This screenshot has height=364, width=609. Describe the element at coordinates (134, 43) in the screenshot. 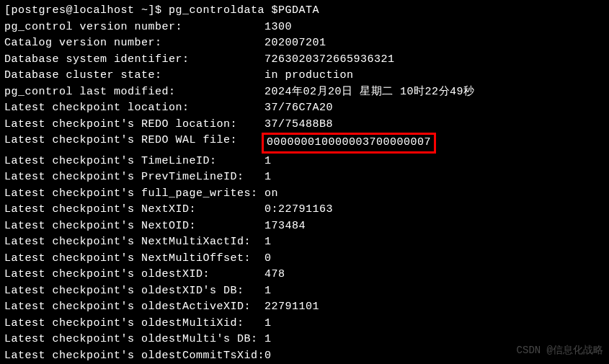

I see `row-label: Catalog version number:` at that location.